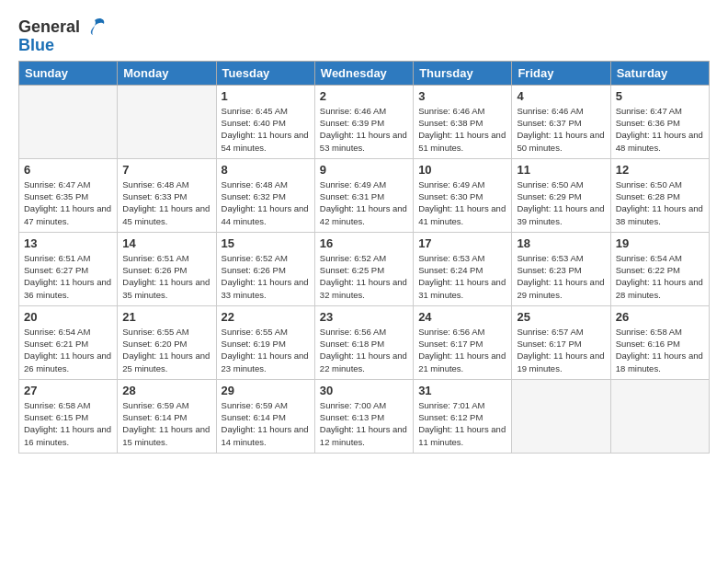  I want to click on calendar-cell: 27Sunrise: 6:58 AM Sunset: 6:15 PM Dayli…, so click(68, 416).